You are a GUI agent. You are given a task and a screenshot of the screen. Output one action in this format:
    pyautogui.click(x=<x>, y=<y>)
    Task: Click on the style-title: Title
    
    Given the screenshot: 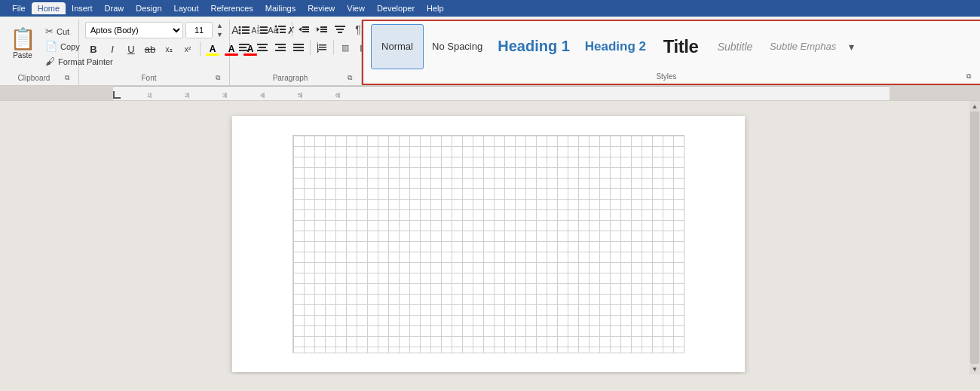 What is the action you would take?
    pyautogui.click(x=681, y=47)
    